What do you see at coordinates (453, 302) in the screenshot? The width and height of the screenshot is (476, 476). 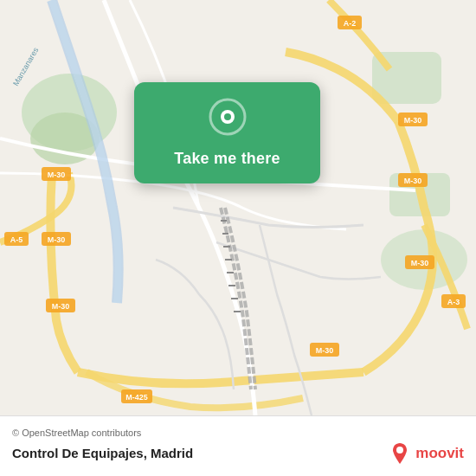 I see `svg-text: A-3` at bounding box center [453, 302].